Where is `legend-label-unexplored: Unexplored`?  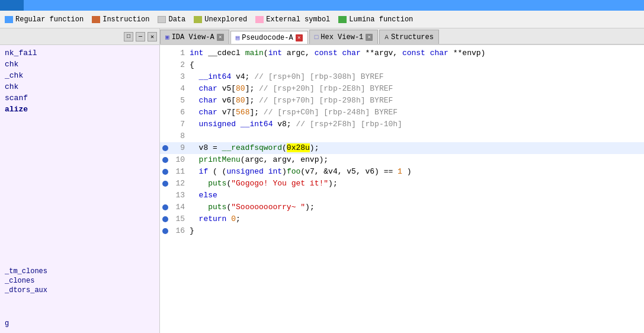
legend-label-unexplored: Unexplored is located at coordinates (226, 20).